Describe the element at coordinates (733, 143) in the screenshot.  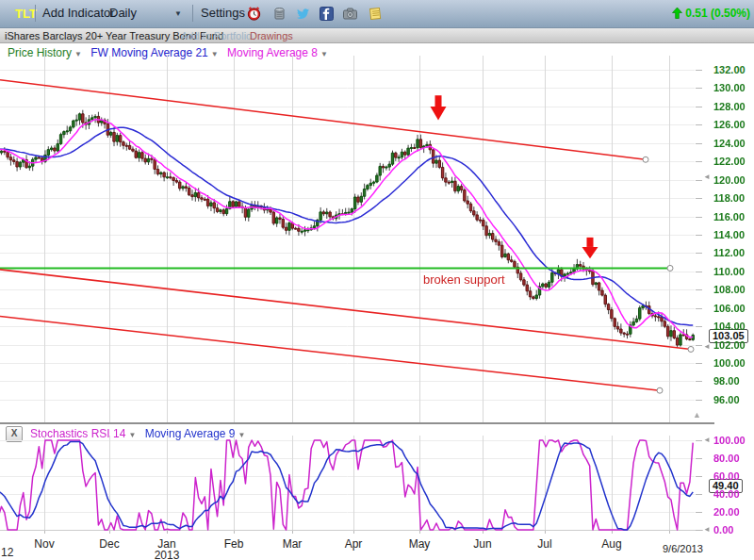
I see `price-axis-label: 124.00` at that location.